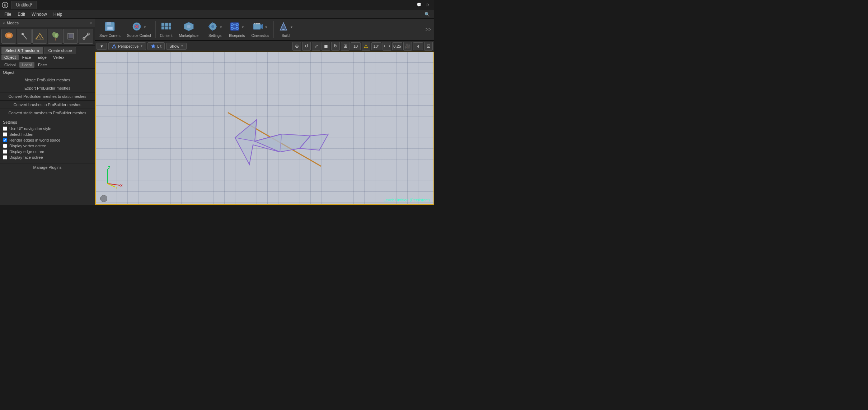 The height and width of the screenshot is (410, 868). I want to click on checkbox-edge-octree-input, so click(5, 152).